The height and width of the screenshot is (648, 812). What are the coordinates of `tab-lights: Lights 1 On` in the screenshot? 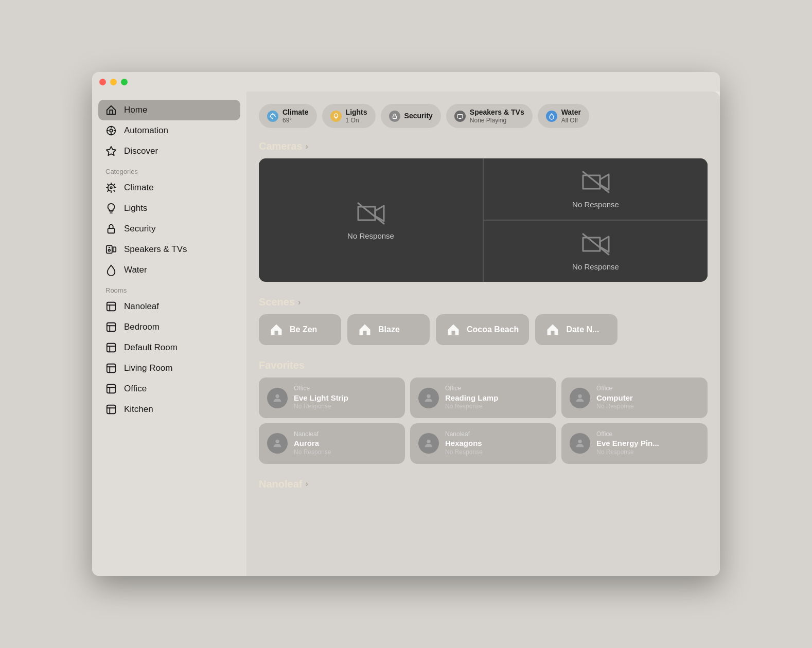 It's located at (349, 116).